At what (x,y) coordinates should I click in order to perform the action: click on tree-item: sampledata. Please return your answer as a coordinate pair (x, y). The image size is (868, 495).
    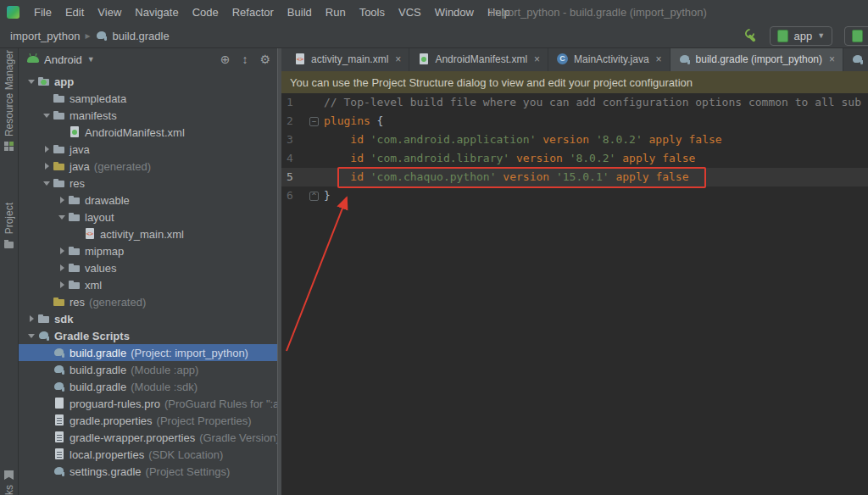
    Looking at the image, I should click on (147, 98).